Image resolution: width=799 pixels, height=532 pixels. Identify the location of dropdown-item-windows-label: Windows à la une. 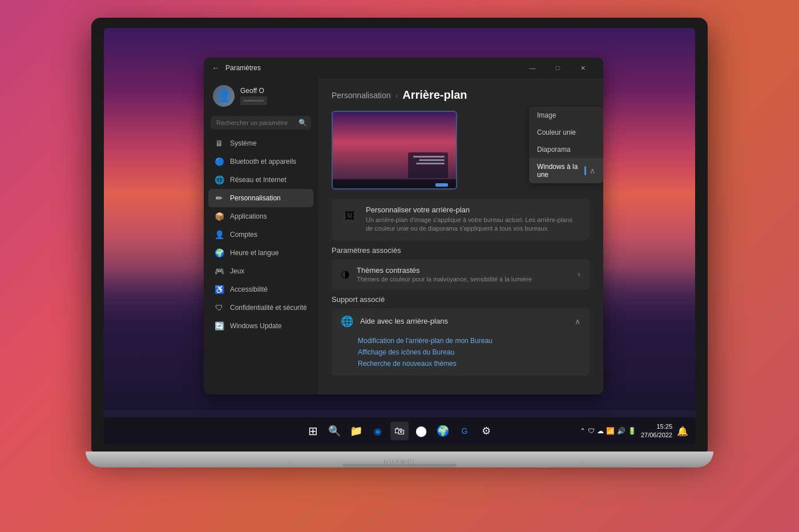
(560, 171).